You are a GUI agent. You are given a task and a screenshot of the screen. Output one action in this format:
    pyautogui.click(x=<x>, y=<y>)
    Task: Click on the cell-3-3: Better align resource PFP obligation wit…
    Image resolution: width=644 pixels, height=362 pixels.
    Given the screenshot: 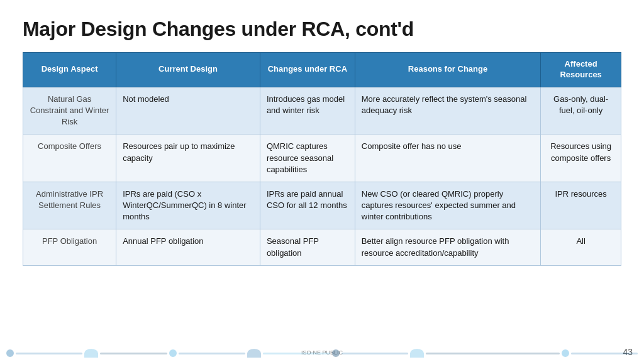 What is the action you would take?
    pyautogui.click(x=448, y=248)
    